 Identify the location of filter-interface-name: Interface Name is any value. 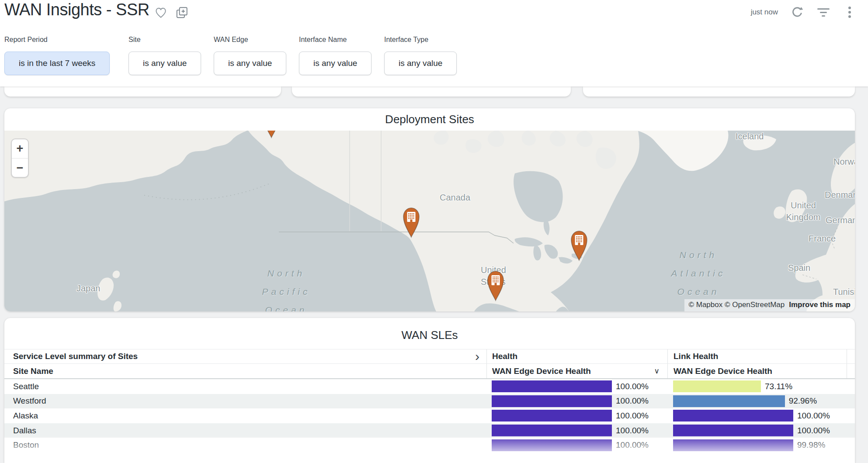
(335, 55).